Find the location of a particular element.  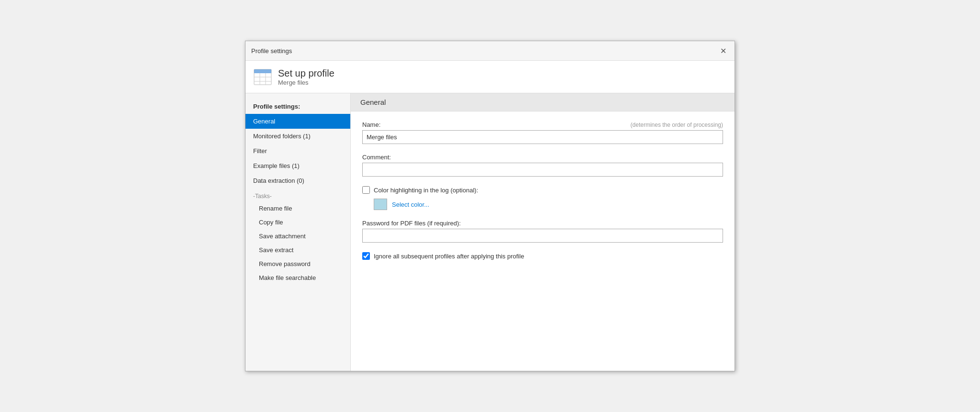

close-button: ✕ is located at coordinates (723, 51).